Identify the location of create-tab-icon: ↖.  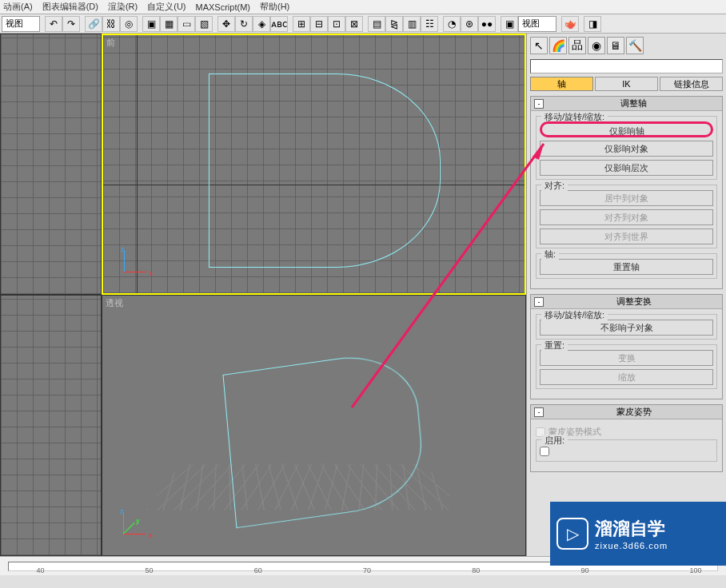
(539, 46).